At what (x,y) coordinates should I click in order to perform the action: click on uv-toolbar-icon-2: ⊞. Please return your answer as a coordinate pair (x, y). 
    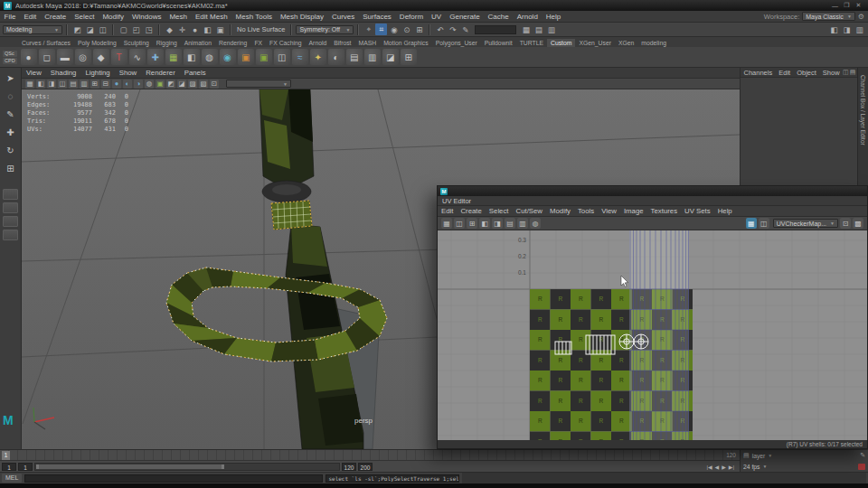
    Looking at the image, I should click on (472, 223).